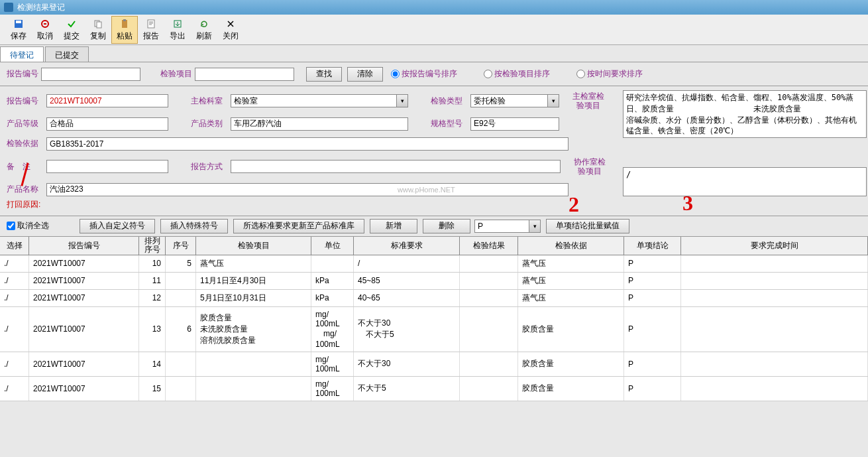  Describe the element at coordinates (745, 114) in the screenshot. I see `main-lab-items-textarea: 研究法辛烷值、抗爆指数、铅含量、馏程、10%蒸发温度、50%蒸日、胶质含量 未洗…` at that location.